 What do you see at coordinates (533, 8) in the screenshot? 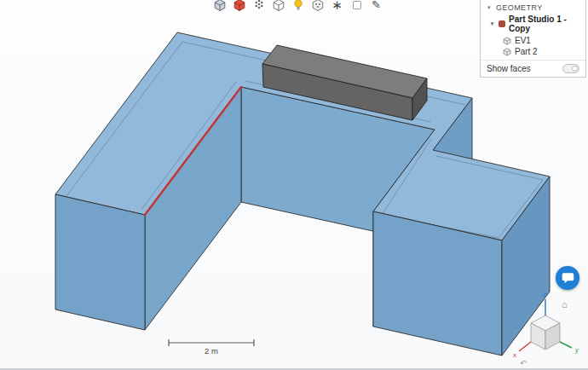
I see `geometry-header: ▾ GEOMETRY` at bounding box center [533, 8].